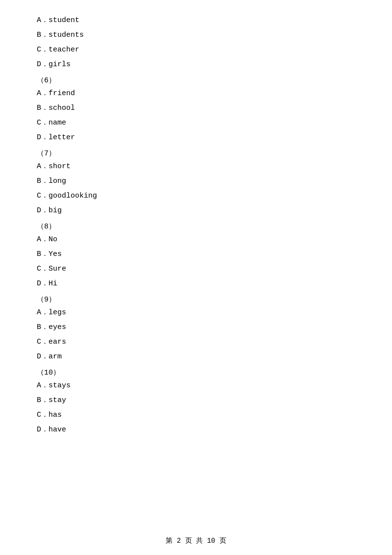 The height and width of the screenshot is (555, 392). I want to click on question-number-7: （7）, so click(196, 153).